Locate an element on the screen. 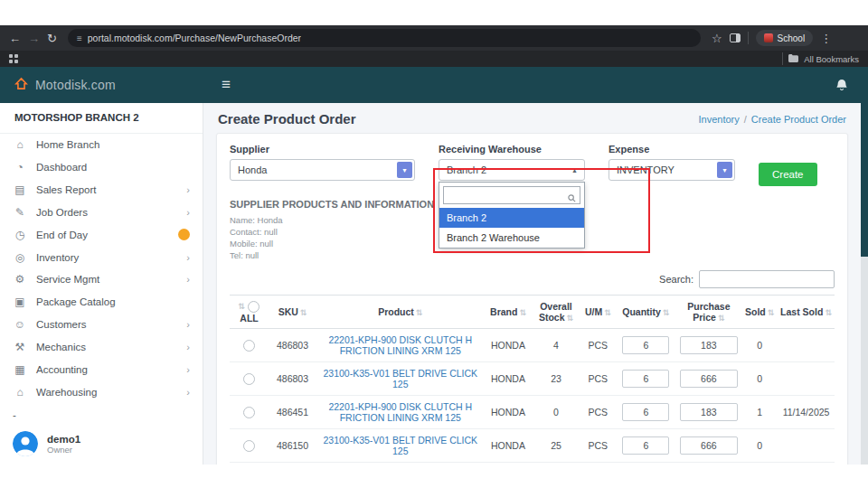 This screenshot has width=868, height=488. toolbar-separator is located at coordinates (749, 38).